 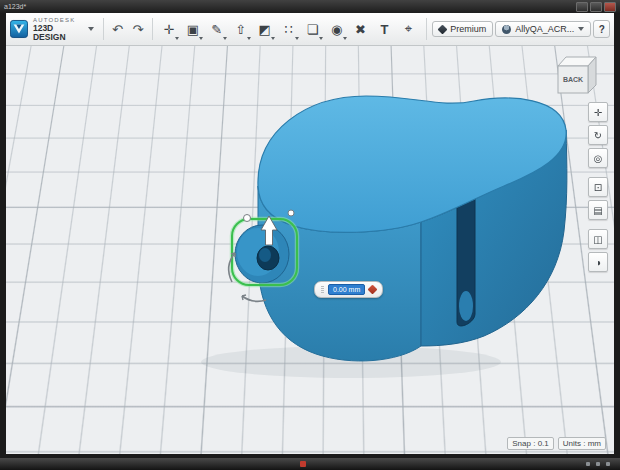 What do you see at coordinates (610, 7) in the screenshot?
I see `close-button` at bounding box center [610, 7].